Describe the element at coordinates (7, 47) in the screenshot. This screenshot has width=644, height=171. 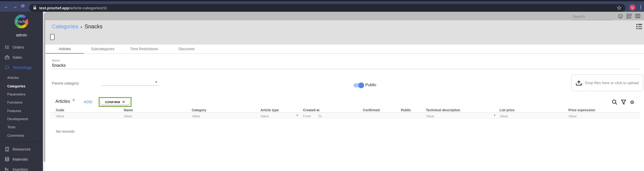
I see `orders-checklist-icon` at that location.